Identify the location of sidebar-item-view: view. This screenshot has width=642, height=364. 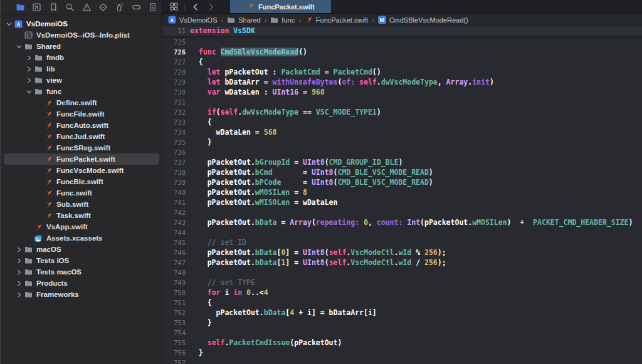
(82, 80).